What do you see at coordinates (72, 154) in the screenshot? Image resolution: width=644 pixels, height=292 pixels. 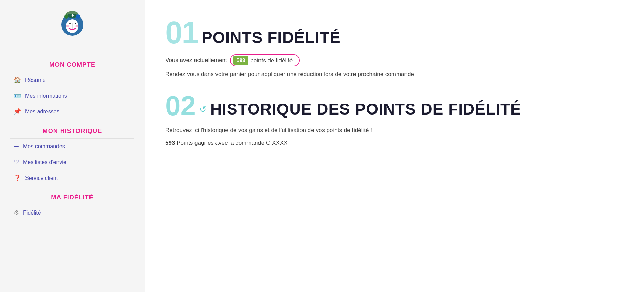 I see `sidebar-section-mon-historique: MON HISTORIQUE ☰ Mes commandes ♡ Mes lis…` at bounding box center [72, 154].